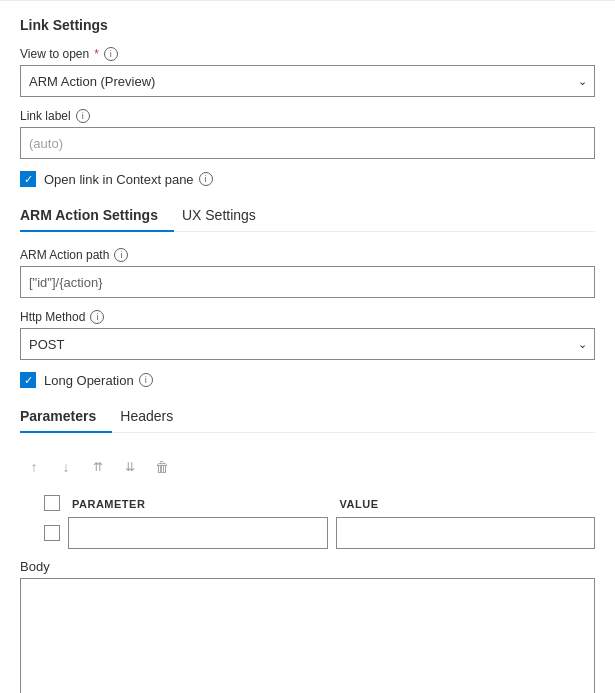  I want to click on long-operation-checkmark-icon: ✓, so click(28, 380).